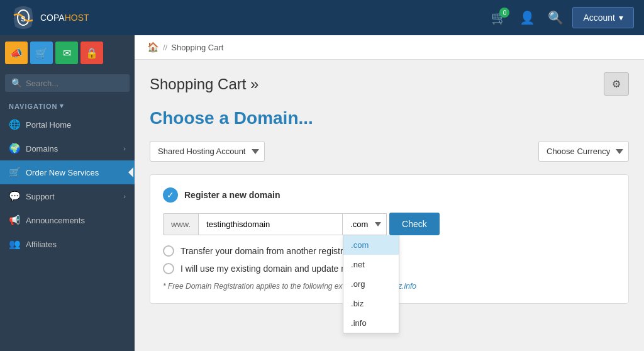 This screenshot has height=351, width=644. Describe the element at coordinates (584, 151) in the screenshot. I see `currency-select: Choose Currency USD EUR` at that location.